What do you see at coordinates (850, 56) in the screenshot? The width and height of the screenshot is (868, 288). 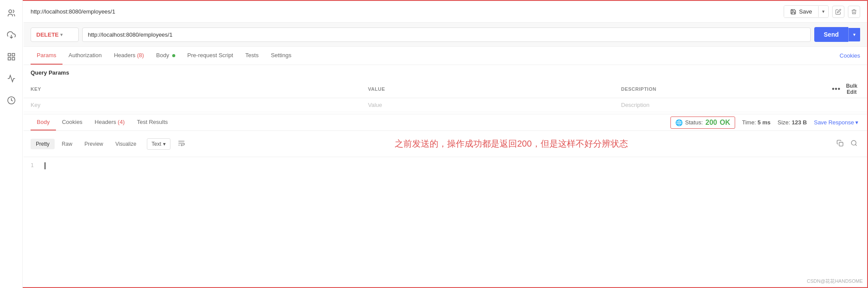 I see `cookies-link: Cookies` at bounding box center [850, 56].